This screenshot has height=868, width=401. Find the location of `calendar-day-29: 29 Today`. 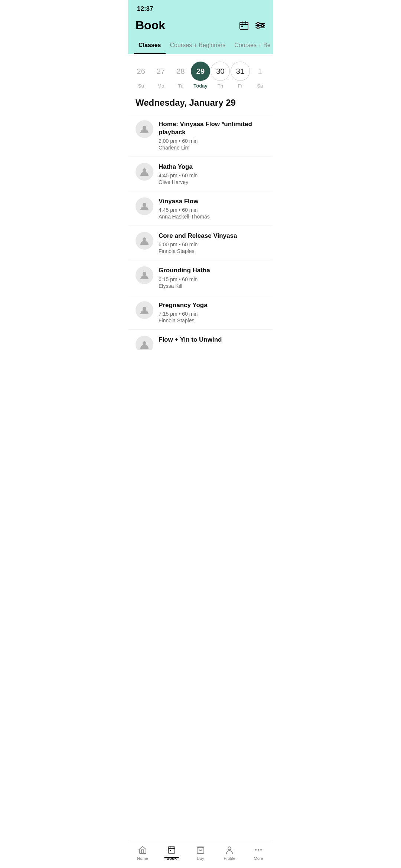

calendar-day-29: 29 Today is located at coordinates (200, 75).